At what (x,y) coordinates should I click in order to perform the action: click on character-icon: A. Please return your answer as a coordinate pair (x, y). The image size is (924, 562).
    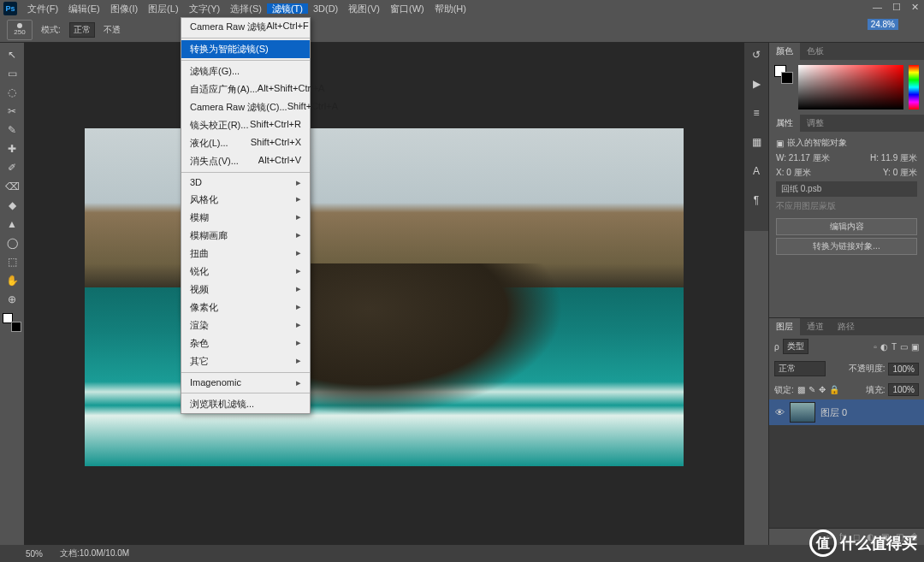
    Looking at the image, I should click on (756, 171).